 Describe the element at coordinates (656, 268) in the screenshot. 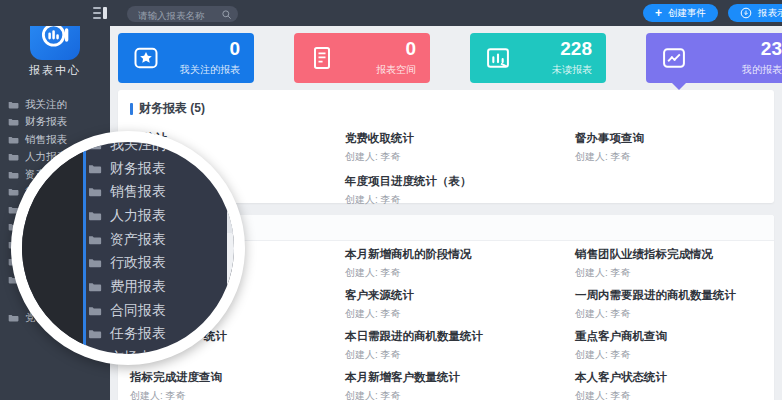

I see `report-item: 销售团队业绩指标完成情况创建人: 李奇` at that location.